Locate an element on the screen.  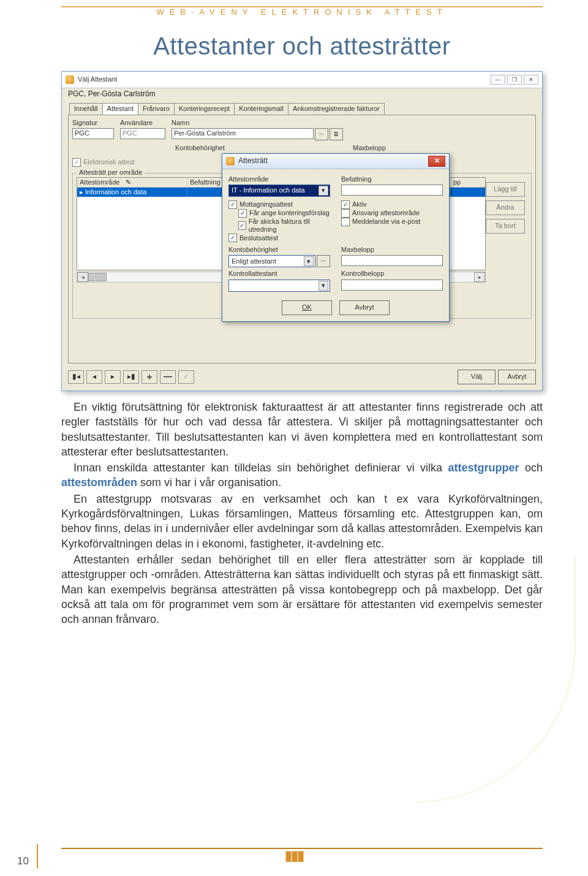
scroll-right-icon: ▸ is located at coordinates (480, 277).